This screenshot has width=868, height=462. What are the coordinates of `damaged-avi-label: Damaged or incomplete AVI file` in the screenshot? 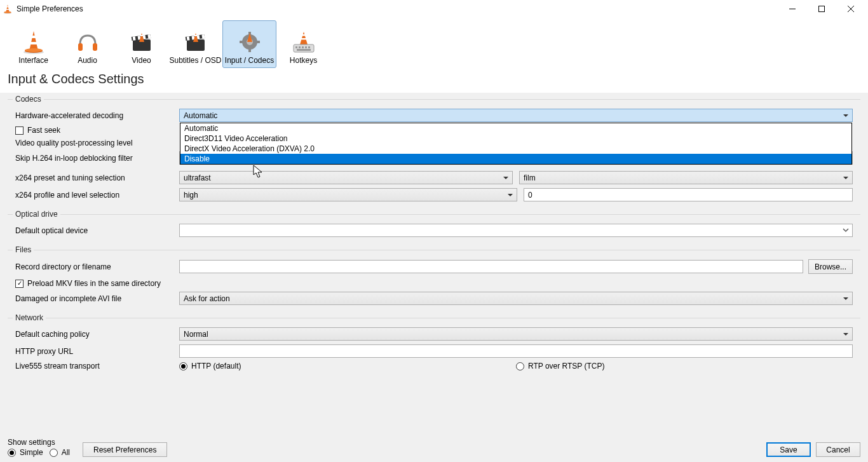 It's located at (97, 299).